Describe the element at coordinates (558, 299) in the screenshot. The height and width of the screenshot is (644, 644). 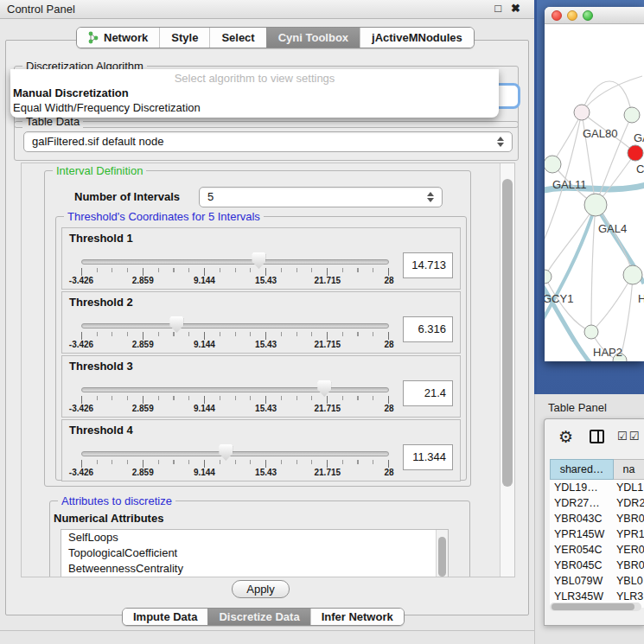
I see `svg-text: GCY1` at that location.